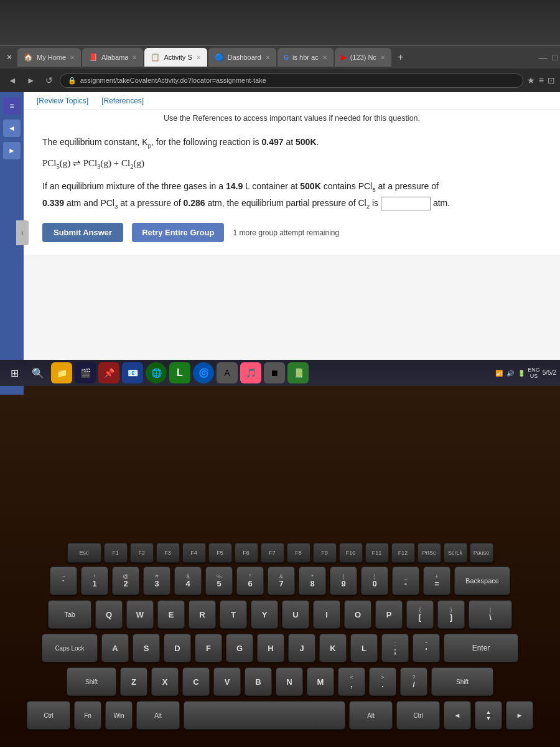  What do you see at coordinates (490, 614) in the screenshot?
I see `key-backslash: |\` at bounding box center [490, 614].